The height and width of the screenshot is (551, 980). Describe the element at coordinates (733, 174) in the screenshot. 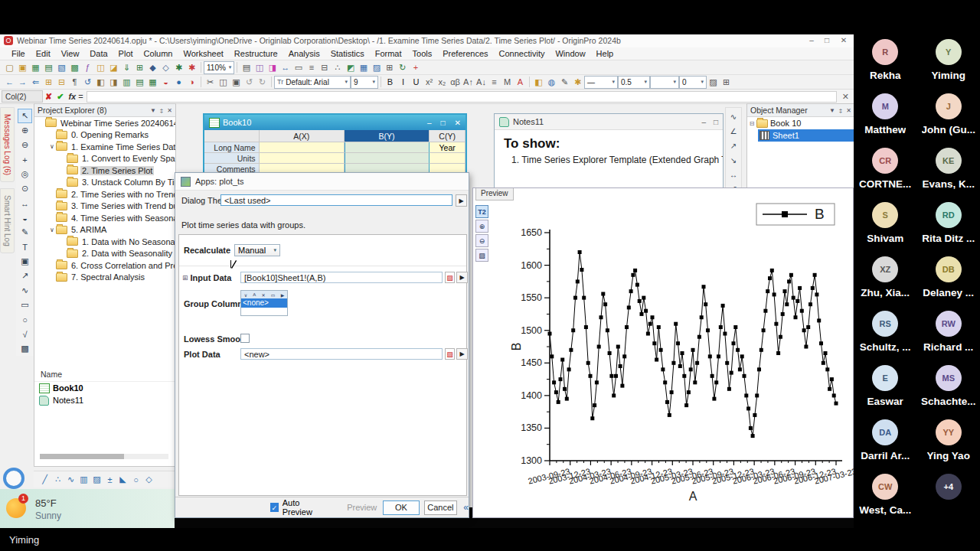

I see `axis-template-4-icon: ↔` at that location.